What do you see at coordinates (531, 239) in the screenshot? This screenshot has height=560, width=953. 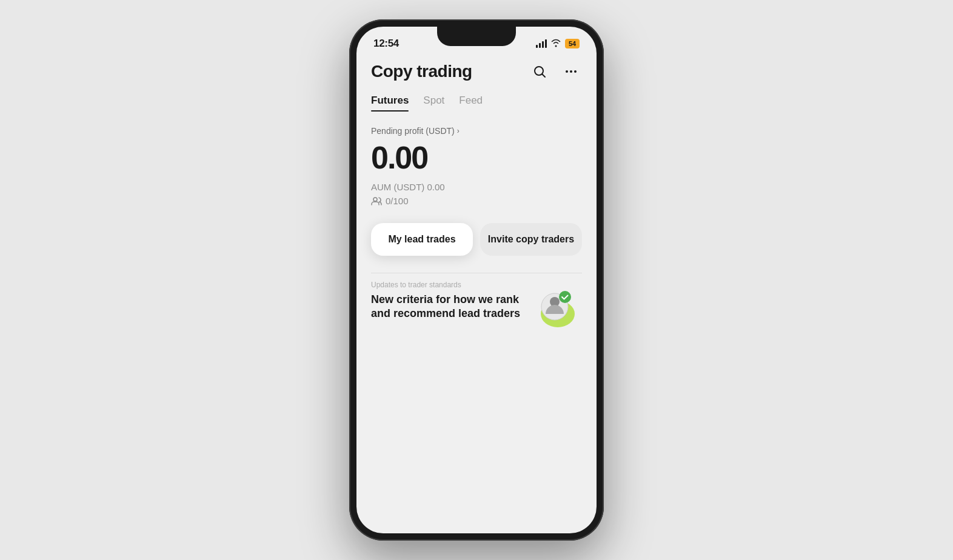 I see `invite-traders-button: Invite copy traders` at bounding box center [531, 239].